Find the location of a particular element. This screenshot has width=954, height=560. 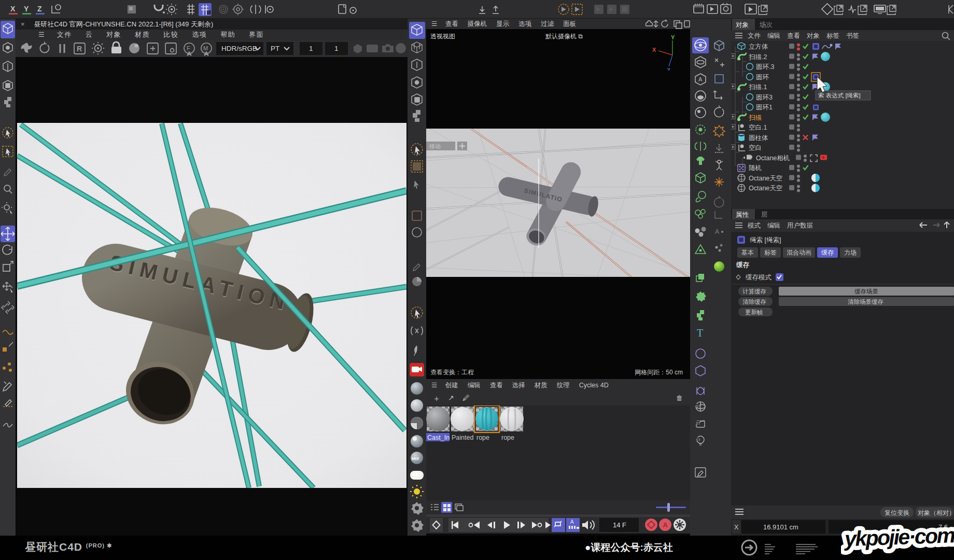

svg-text: 圆环3 is located at coordinates (764, 97).